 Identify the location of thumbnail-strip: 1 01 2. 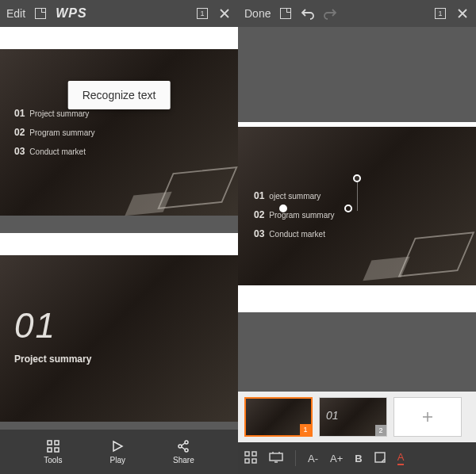
(357, 417).